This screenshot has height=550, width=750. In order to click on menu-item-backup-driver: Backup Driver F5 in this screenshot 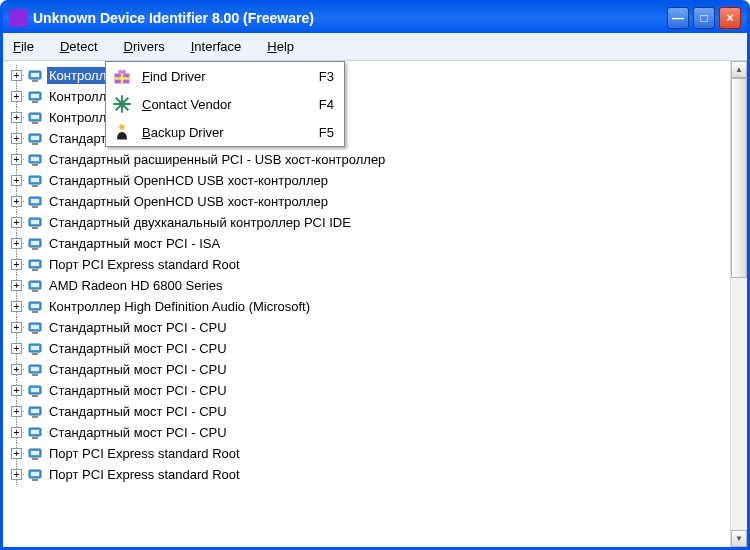, I will do `click(225, 132)`.